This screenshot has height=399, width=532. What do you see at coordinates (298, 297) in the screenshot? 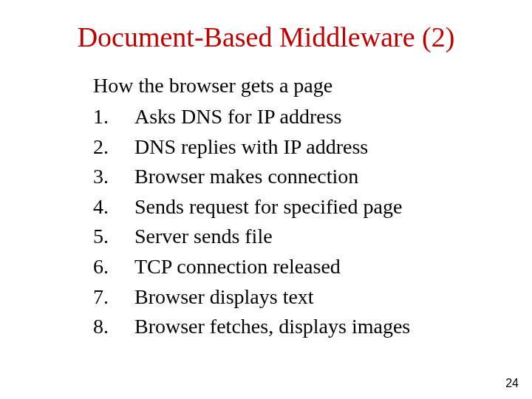
I see `list-item: 7. Browser displays text` at bounding box center [298, 297].